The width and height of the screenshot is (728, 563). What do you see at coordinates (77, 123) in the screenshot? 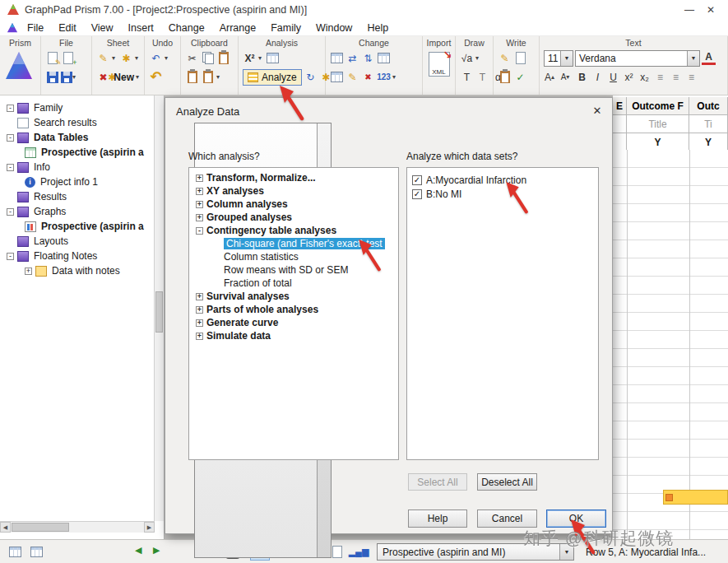
I see `sidebar-item-search-results: Search results` at bounding box center [77, 123].